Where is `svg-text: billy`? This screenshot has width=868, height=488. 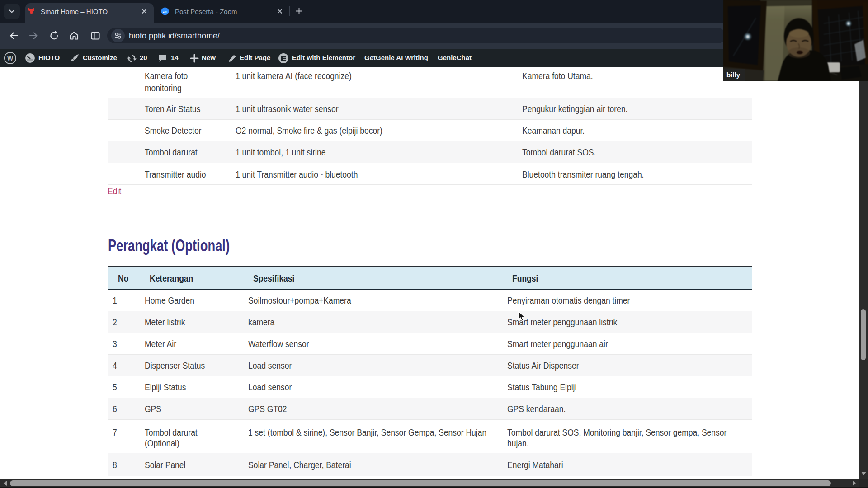
svg-text: billy is located at coordinates (733, 75).